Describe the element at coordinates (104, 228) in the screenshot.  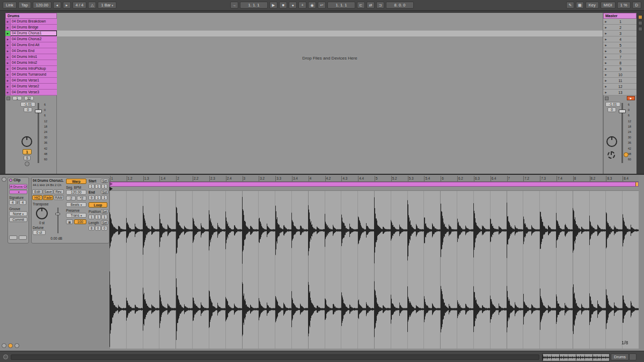
I see `length-sixteenth-field: 0` at that location.